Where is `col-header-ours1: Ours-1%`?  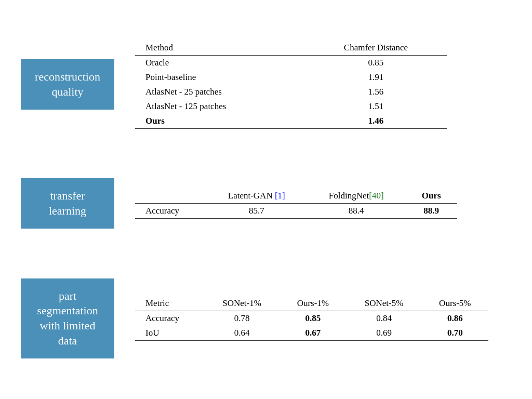 col-header-ours1: Ours-1% is located at coordinates (313, 303).